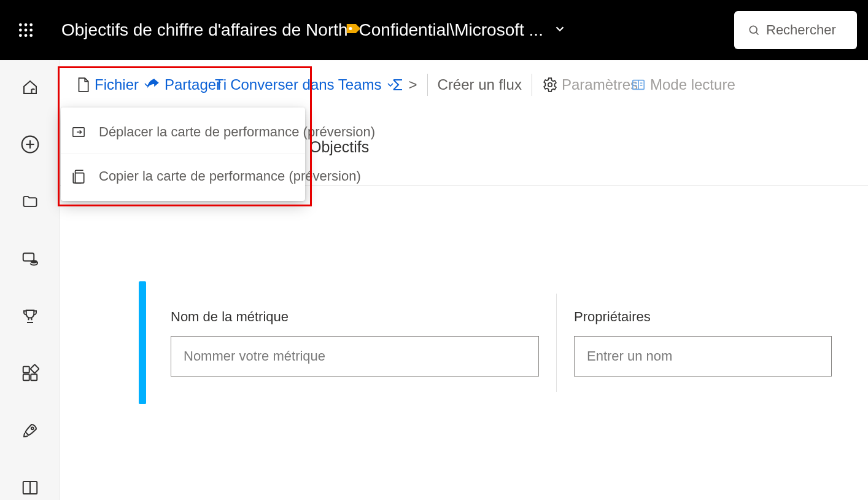  I want to click on reading-icon, so click(638, 85).